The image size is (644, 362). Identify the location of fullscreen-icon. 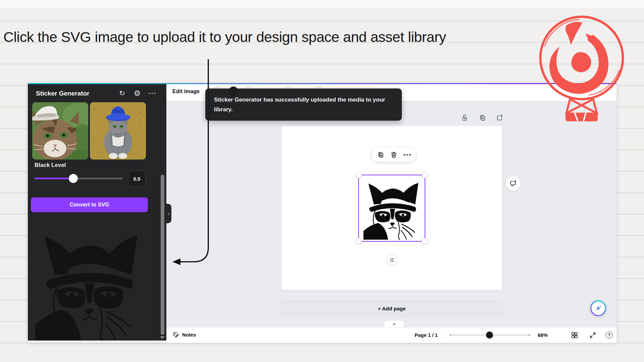
(593, 335).